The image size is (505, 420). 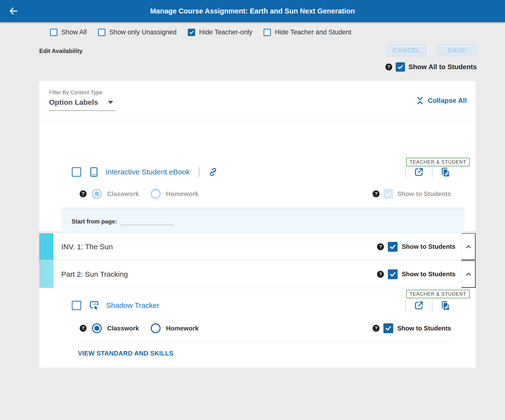 What do you see at coordinates (257, 247) in the screenshot?
I see `group-main: INV. 1: The Sun ? Show to Students` at bounding box center [257, 247].